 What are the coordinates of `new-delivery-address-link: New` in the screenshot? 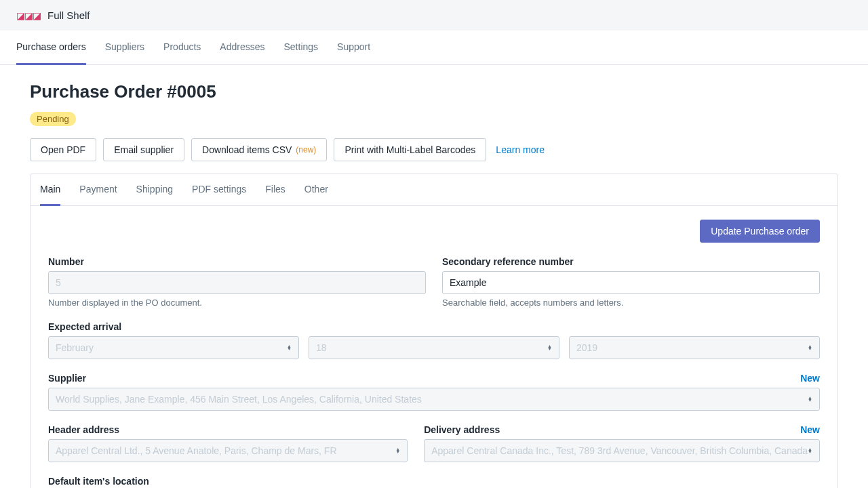 It's located at (810, 430).